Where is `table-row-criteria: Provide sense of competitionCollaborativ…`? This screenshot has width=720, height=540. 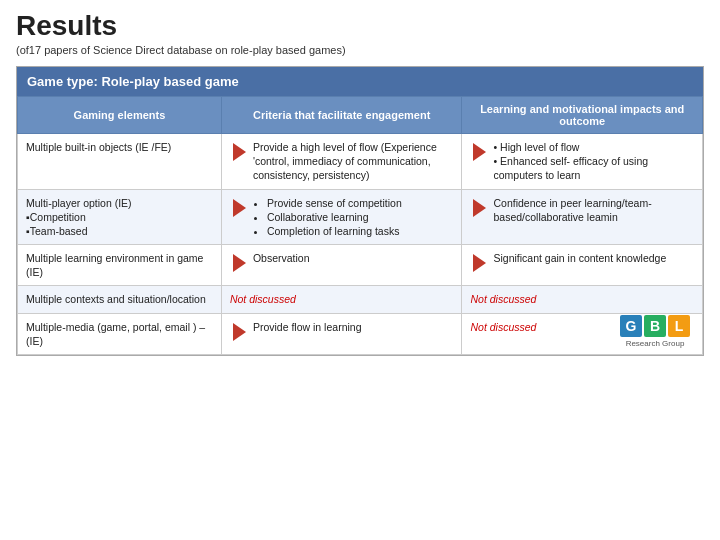
table-row-criteria: Provide sense of competitionCollaborativ… is located at coordinates (342, 217).